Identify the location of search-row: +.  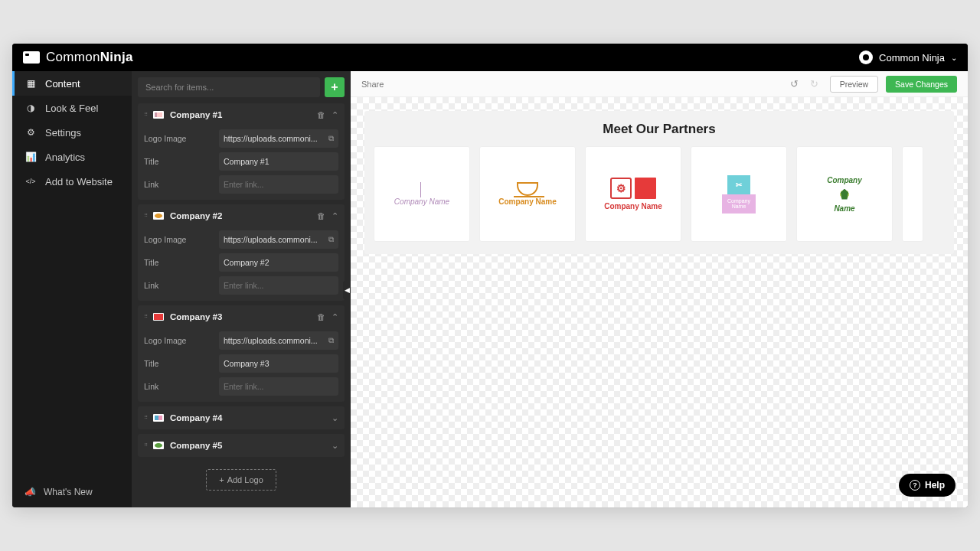
(241, 87).